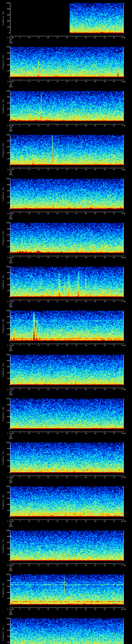 This screenshot has width=132, height=644. What do you see at coordinates (10, 566) in the screenshot?
I see `x-start-time-label: 1:16:00` at bounding box center [10, 566].